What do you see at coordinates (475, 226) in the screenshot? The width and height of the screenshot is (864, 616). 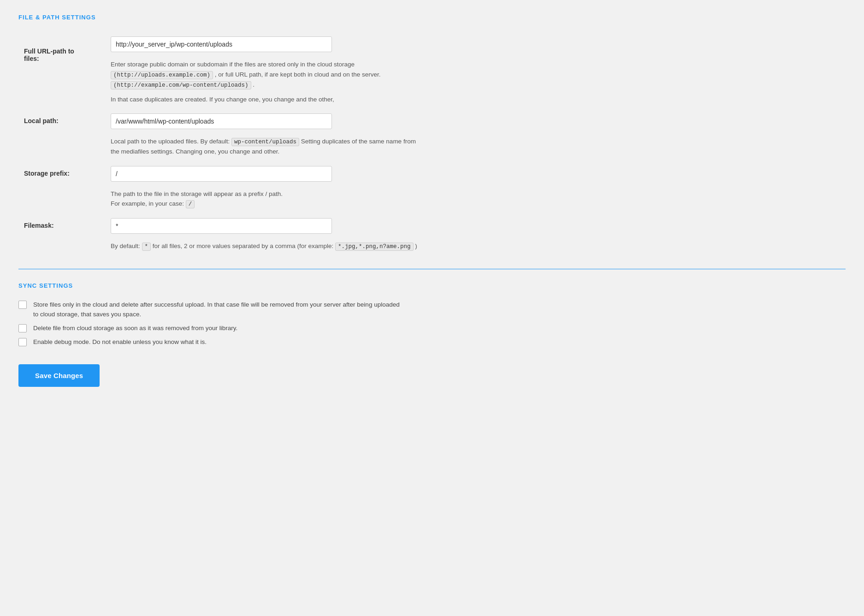 I see `filemask-input-wrapper` at bounding box center [475, 226].